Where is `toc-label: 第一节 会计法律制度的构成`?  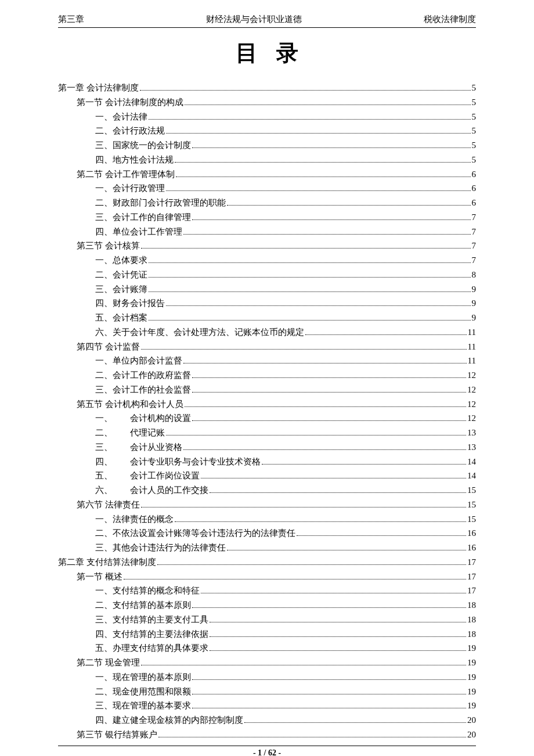
toc-label: 第一节 会计法律制度的构成 is located at coordinates (130, 102).